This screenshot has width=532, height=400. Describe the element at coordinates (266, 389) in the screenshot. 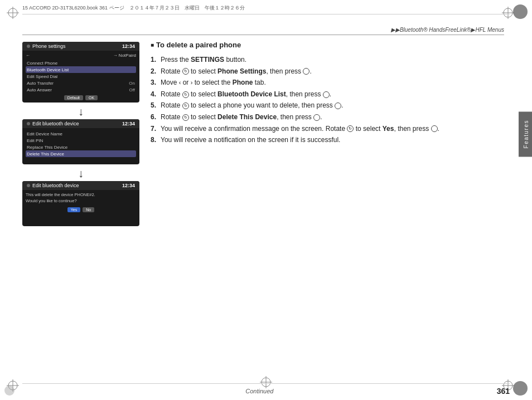

I see `footer: Continued 361` at that location.